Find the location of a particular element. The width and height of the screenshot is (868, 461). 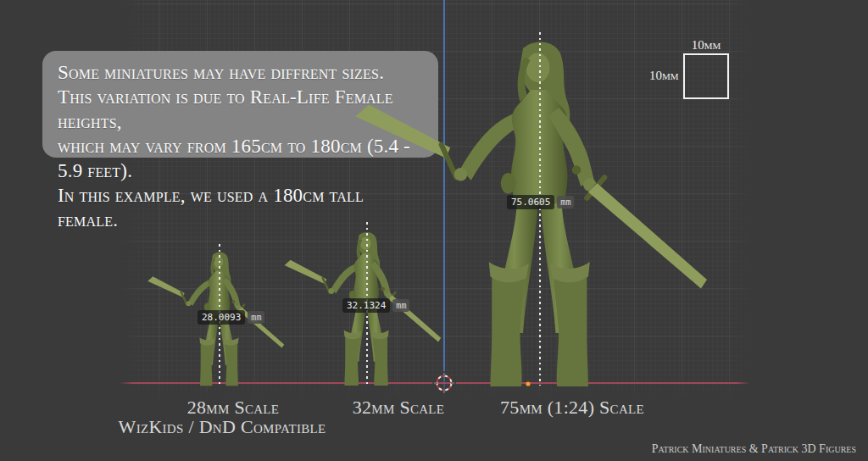

measure-label-28mm: 28.0093 mm is located at coordinates (231, 317).